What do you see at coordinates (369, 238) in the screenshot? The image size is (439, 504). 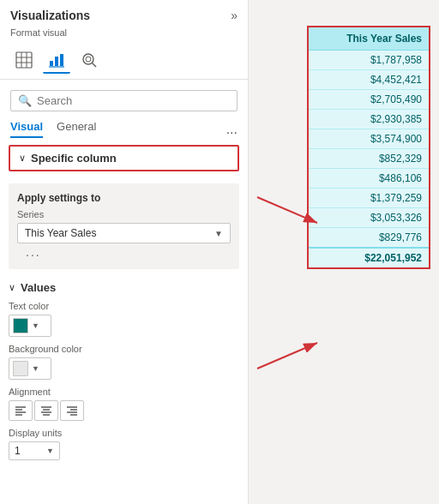 I see `table-cell: $829,776` at bounding box center [369, 238].